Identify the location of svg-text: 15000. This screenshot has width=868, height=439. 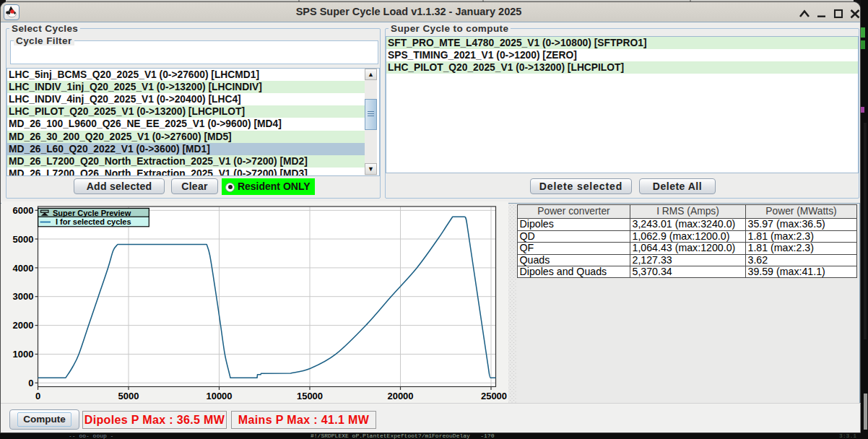
(310, 396).